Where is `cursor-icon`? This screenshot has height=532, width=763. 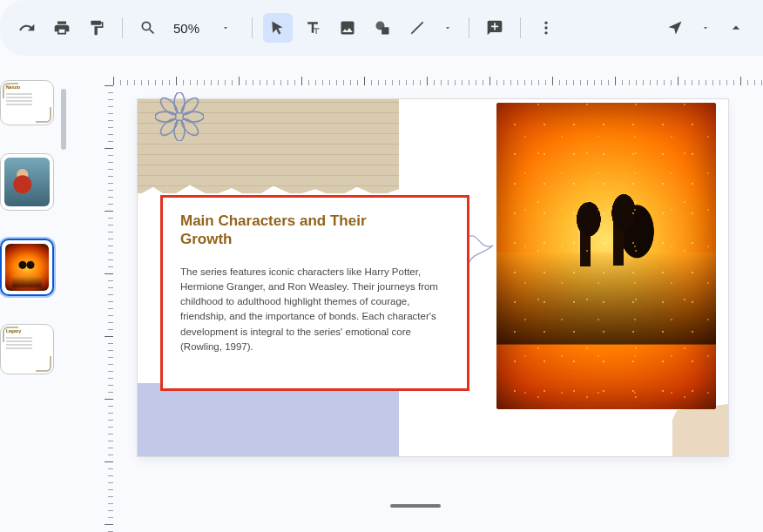
cursor-icon is located at coordinates (278, 28).